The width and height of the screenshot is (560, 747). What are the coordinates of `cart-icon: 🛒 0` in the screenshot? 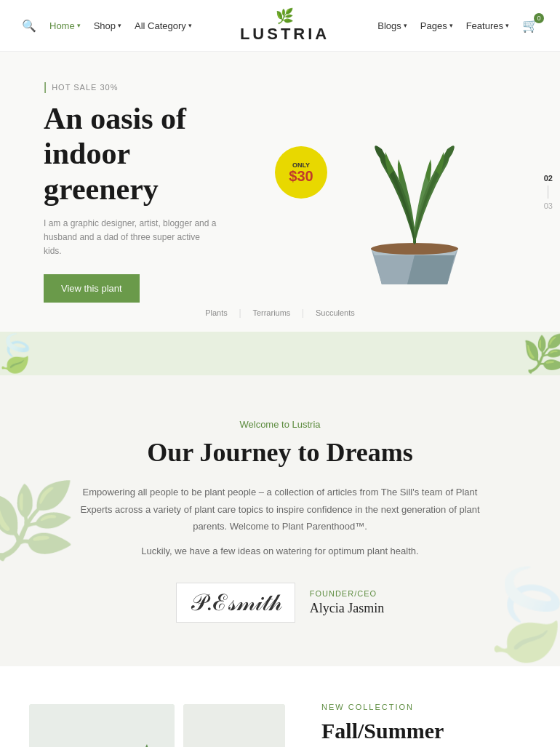 It's located at (530, 25).